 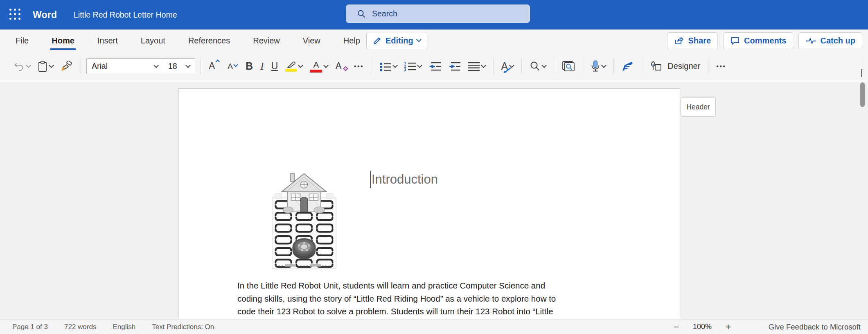 I want to click on font-color-dropdown-chevron, so click(x=327, y=66).